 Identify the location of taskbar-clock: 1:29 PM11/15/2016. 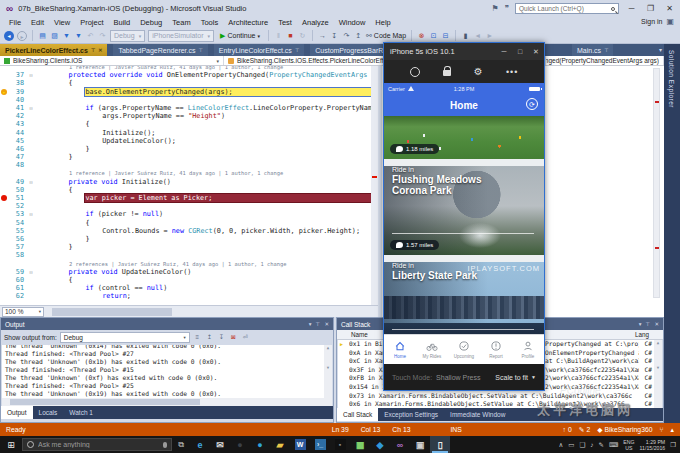
(653, 445).